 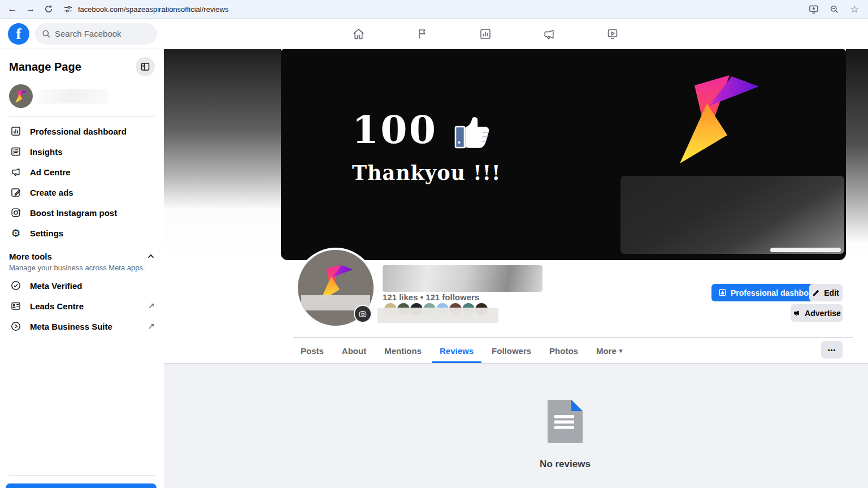 I want to click on search-box, so click(x=96, y=34).